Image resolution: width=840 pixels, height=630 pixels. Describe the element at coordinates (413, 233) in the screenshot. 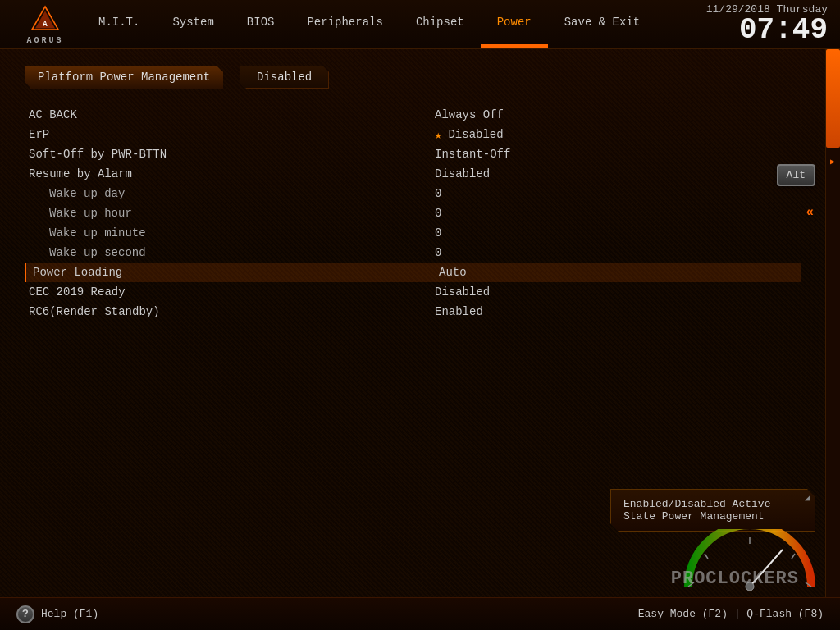

I see `setting-row-wake-minute: Wake up minute 0` at that location.